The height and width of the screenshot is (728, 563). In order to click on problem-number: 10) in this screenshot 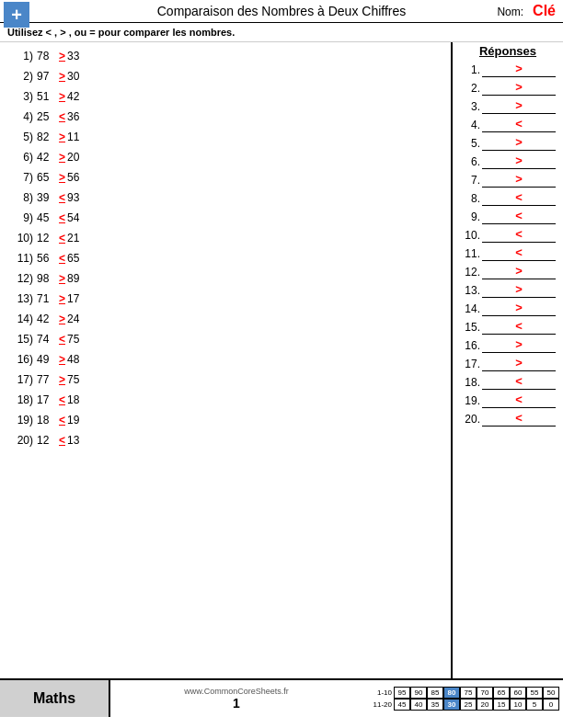, I will do `click(20, 238)`.